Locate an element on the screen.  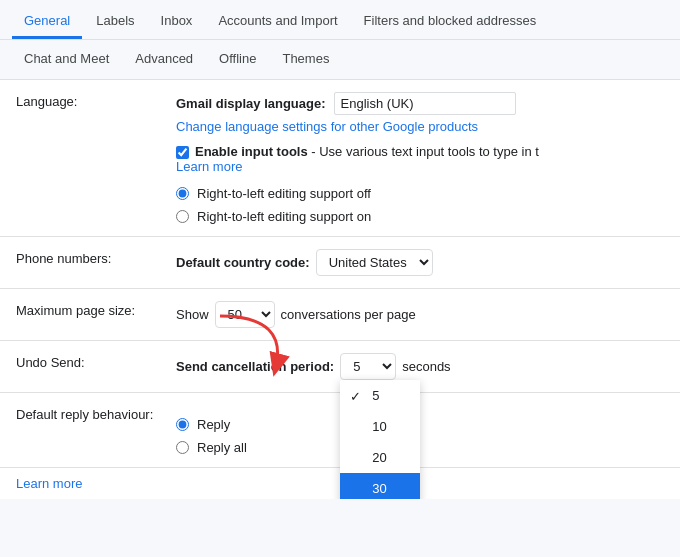
rtl-on-row: Right-to-left editing support on is located at coordinates (420, 216).